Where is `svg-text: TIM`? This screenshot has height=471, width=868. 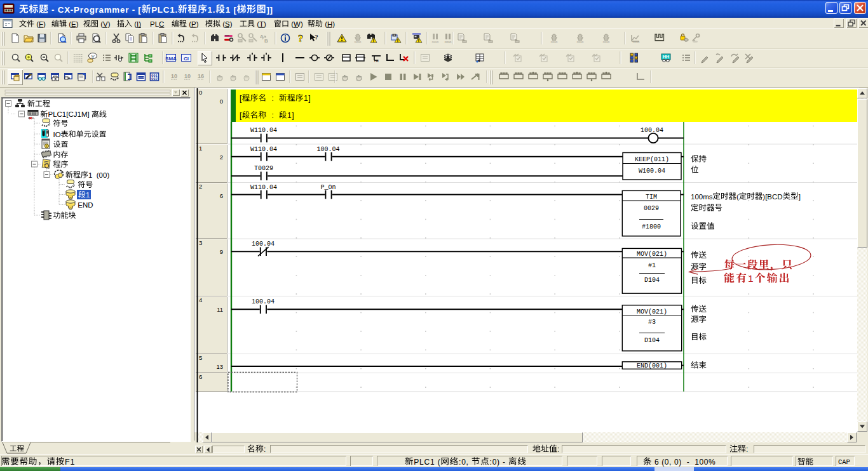
svg-text: TIM is located at coordinates (651, 197).